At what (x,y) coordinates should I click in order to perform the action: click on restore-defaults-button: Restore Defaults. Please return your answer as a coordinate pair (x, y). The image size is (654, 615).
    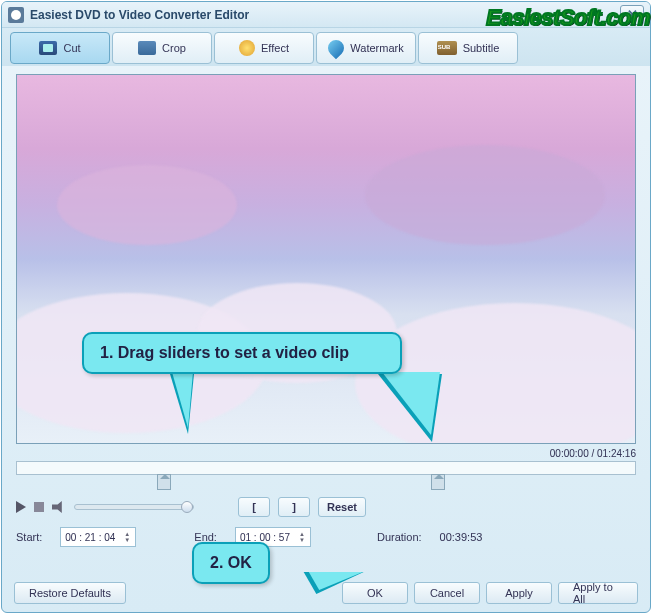
    Looking at the image, I should click on (70, 593).